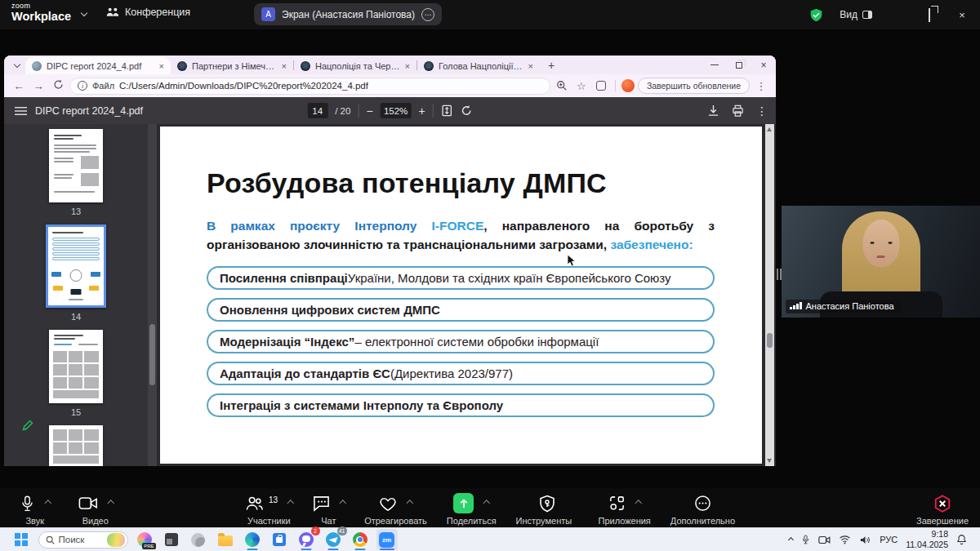  What do you see at coordinates (791, 539) in the screenshot?
I see `tray-expand-chevron` at bounding box center [791, 539].